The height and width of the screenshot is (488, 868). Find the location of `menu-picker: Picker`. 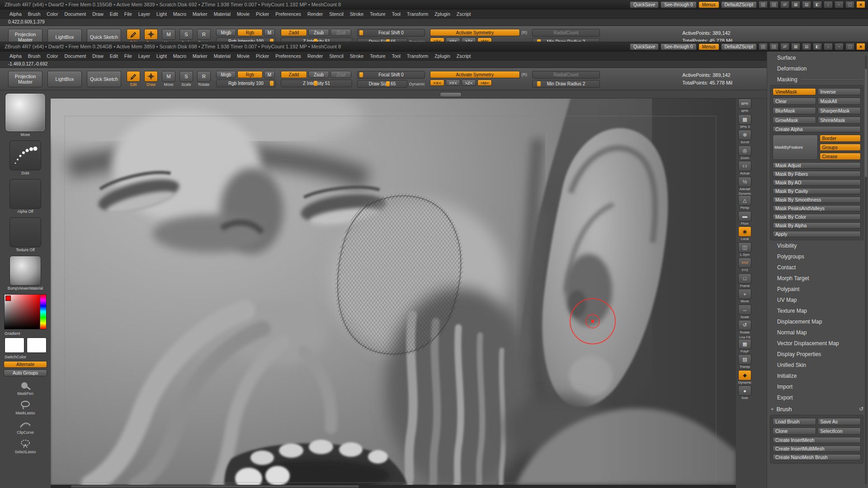

menu-picker: Picker is located at coordinates (262, 14).